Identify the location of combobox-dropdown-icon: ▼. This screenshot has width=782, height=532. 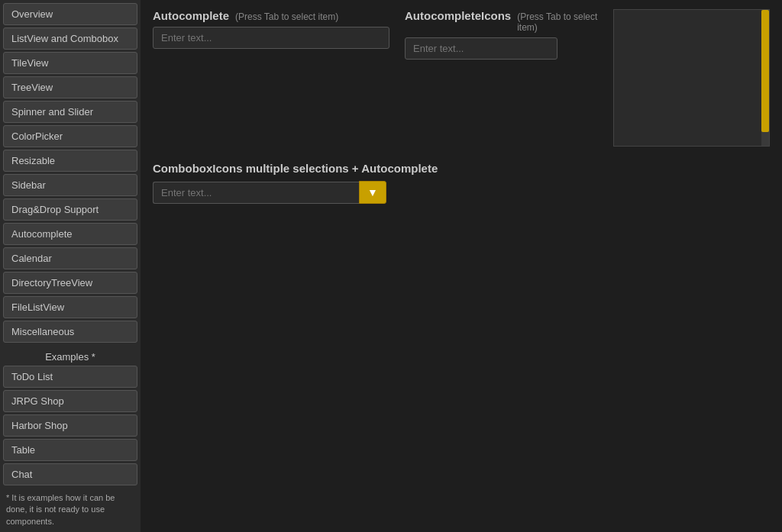
(373, 192).